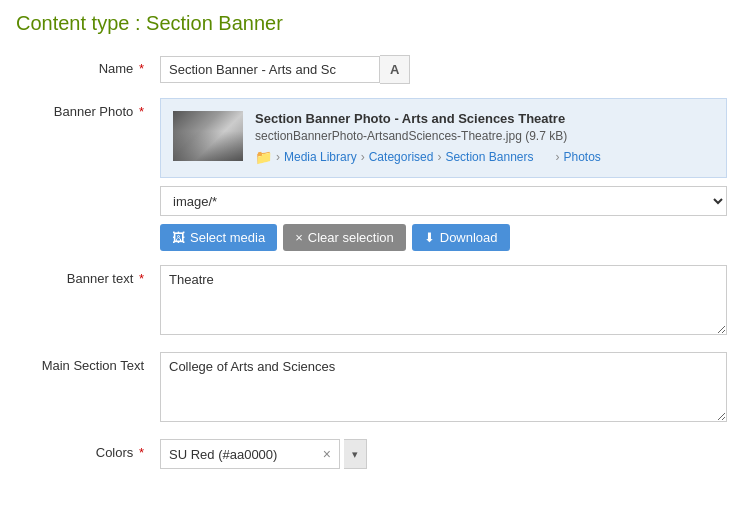  What do you see at coordinates (461, 238) in the screenshot?
I see `download-button: ⬇ Download` at bounding box center [461, 238].